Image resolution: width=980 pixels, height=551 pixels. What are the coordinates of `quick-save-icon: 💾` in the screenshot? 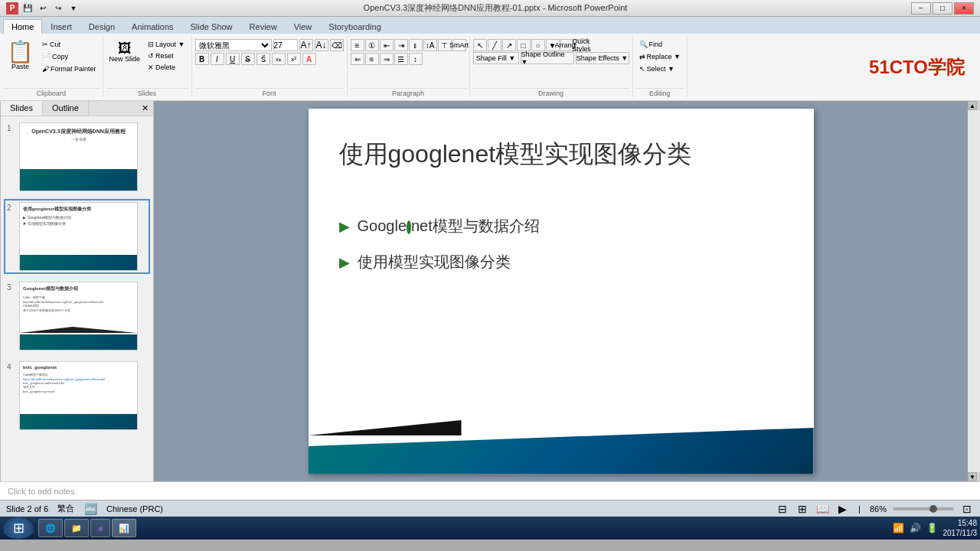 It's located at (28, 8).